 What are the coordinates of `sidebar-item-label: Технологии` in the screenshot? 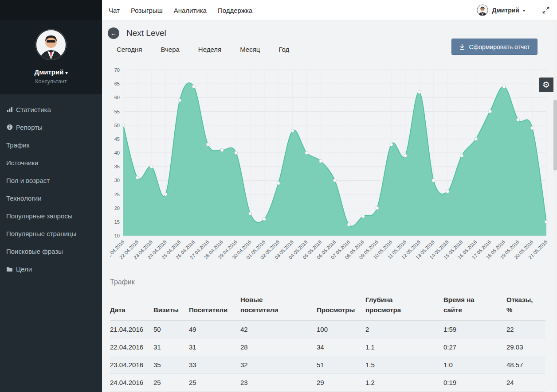 It's located at (24, 198).